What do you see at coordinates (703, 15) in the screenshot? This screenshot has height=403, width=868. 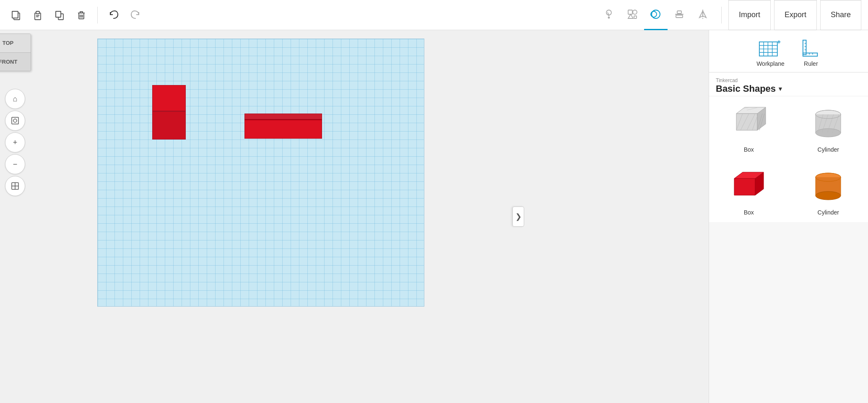 I see `mirror-button` at bounding box center [703, 15].